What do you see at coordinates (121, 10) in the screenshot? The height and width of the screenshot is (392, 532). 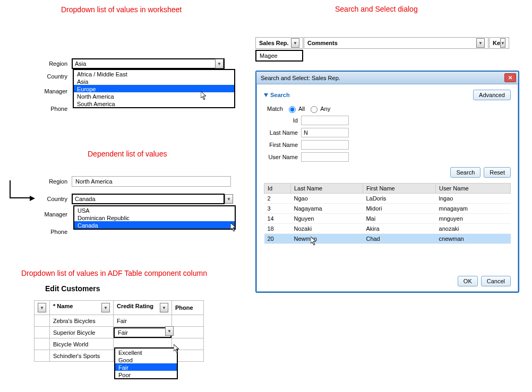 I see `caption-worksheet-dropdown: Dropdown list of values in worksheet` at bounding box center [121, 10].